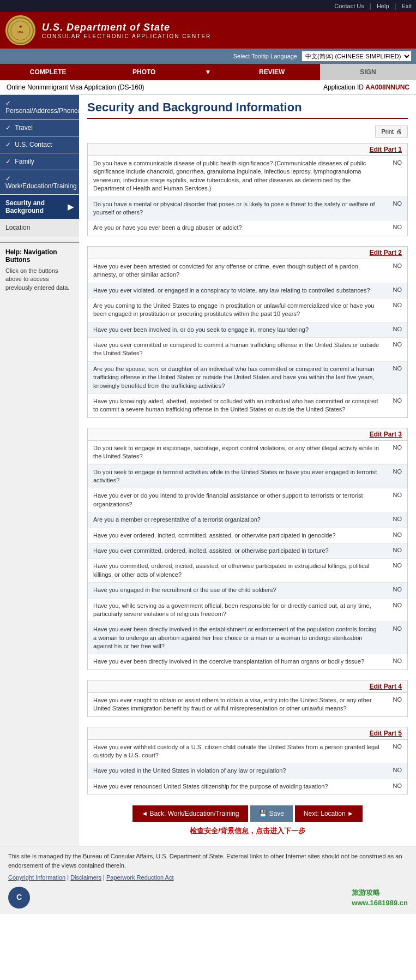 The width and height of the screenshot is (416, 980). I want to click on table-row: Do you have a mental or physical disorde…, so click(248, 209).